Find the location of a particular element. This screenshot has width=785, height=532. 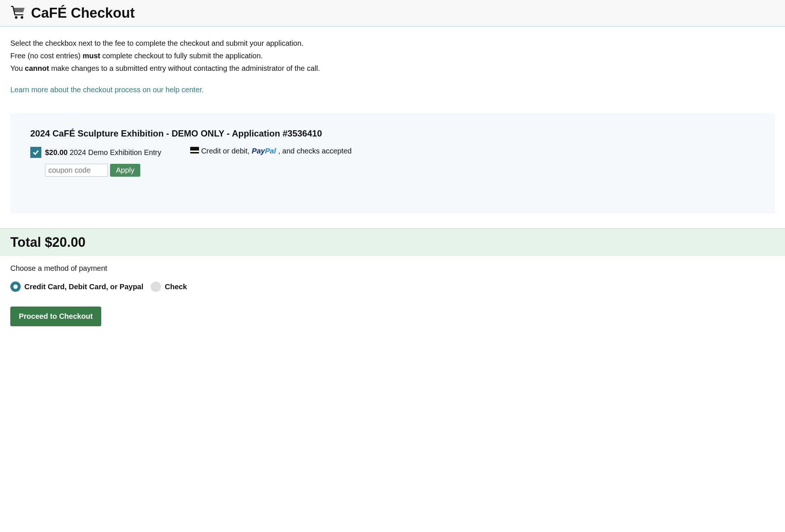

fee-checkbox is located at coordinates (36, 152).